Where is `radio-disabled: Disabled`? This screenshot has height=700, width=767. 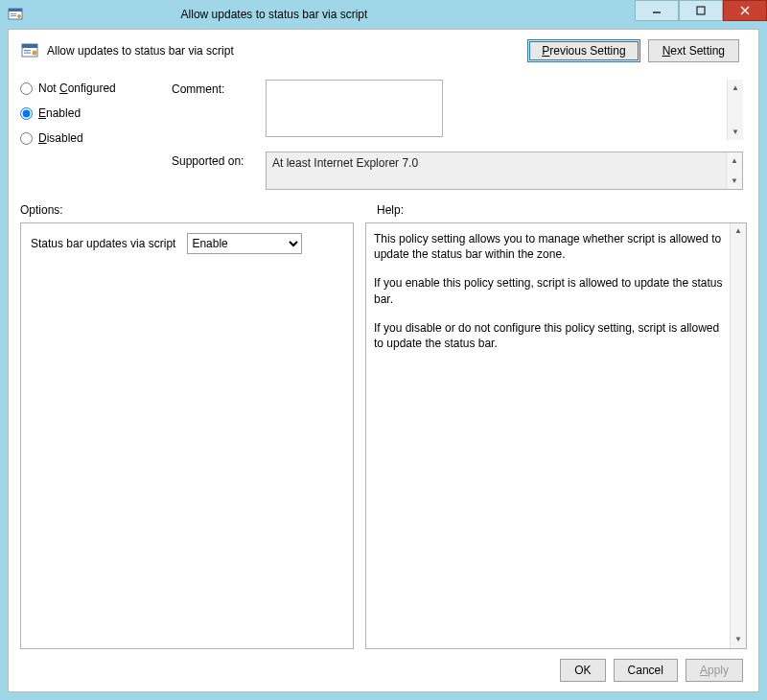
radio-disabled: Disabled is located at coordinates (92, 138).